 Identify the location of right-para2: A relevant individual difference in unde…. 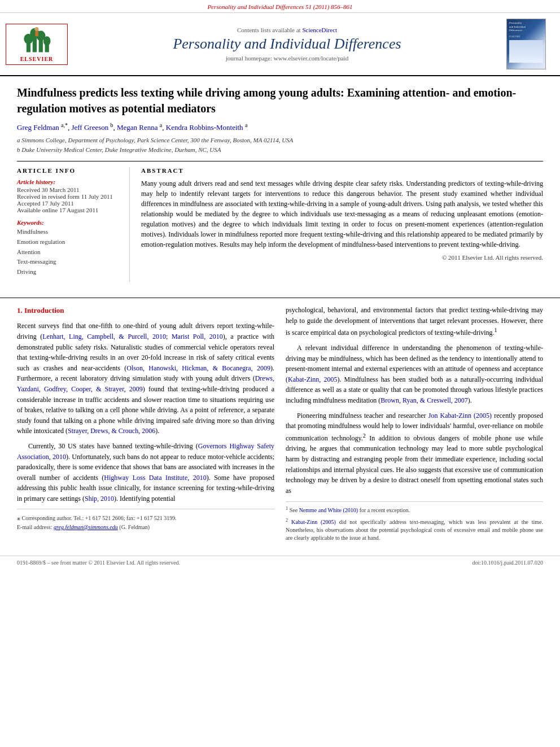
(414, 374).